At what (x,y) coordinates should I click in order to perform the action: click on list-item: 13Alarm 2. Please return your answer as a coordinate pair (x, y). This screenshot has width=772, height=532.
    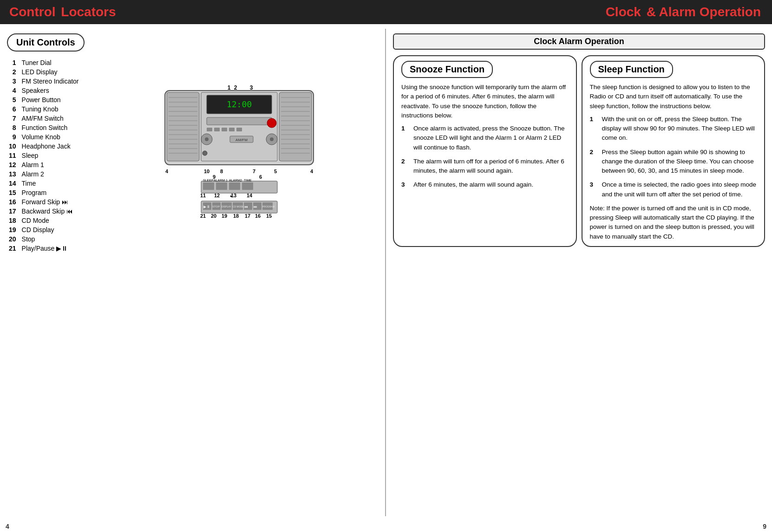
    Looking at the image, I should click on (44, 174).